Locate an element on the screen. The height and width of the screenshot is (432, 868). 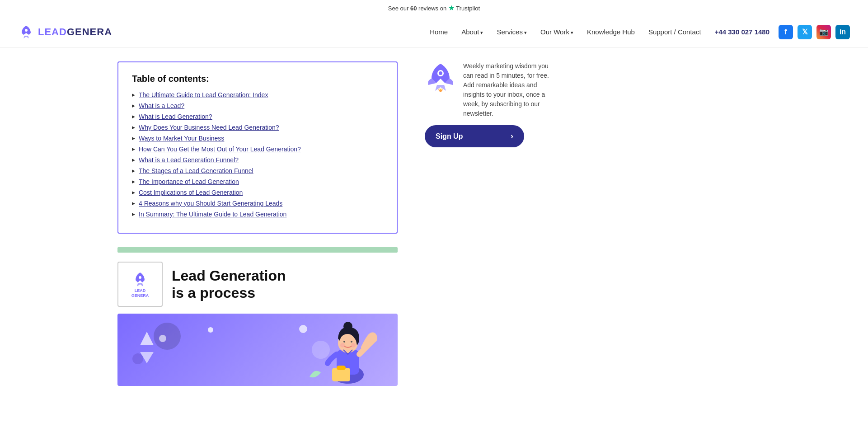
signup-button: Sign Up › is located at coordinates (474, 136).